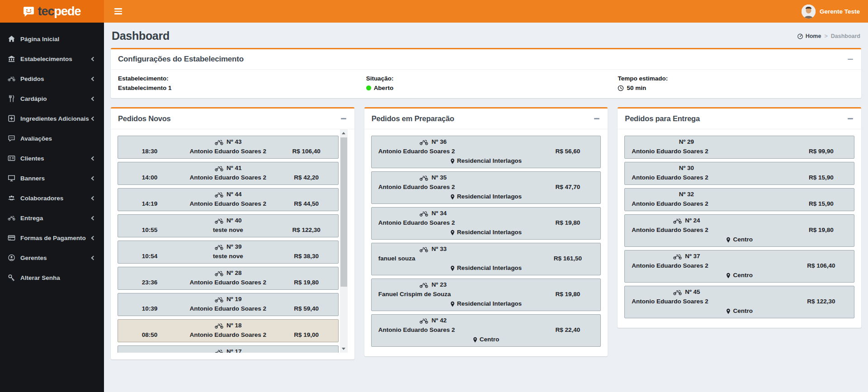 Image resolution: width=868 pixels, height=392 pixels. What do you see at coordinates (228, 147) in the screenshot?
I see `order-card: Nº 43 18:30 Antonio Eduardo Soares 2 R$ …` at bounding box center [228, 147].